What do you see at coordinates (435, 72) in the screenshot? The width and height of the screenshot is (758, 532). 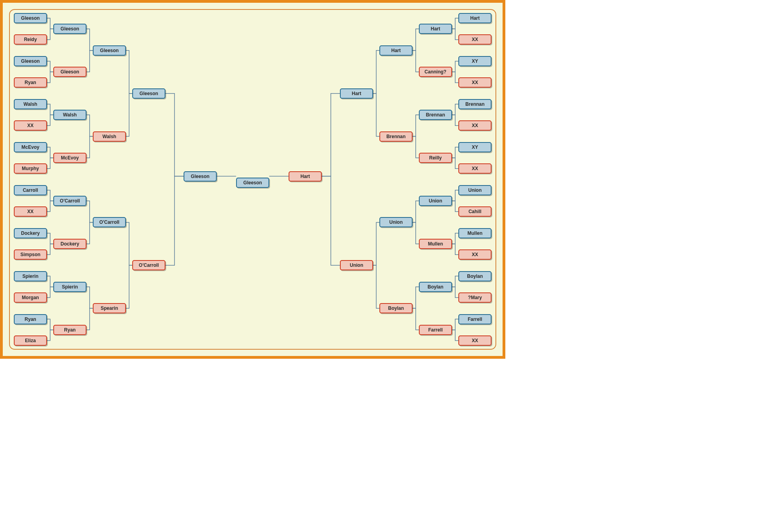 I see `person-box: Canning?` at bounding box center [435, 72].